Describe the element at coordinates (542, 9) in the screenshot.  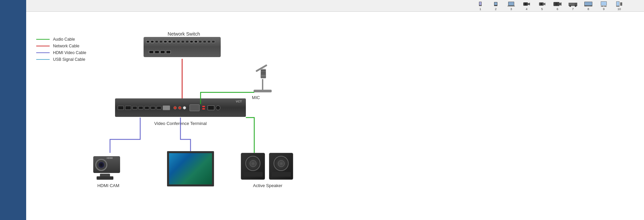
I see `icon-label-5: 5` at that location.